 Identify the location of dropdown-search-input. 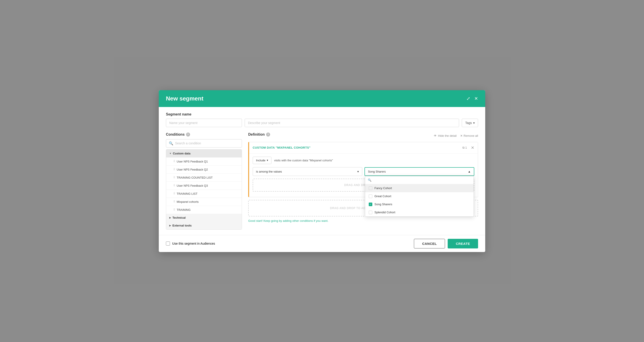
(422, 180).